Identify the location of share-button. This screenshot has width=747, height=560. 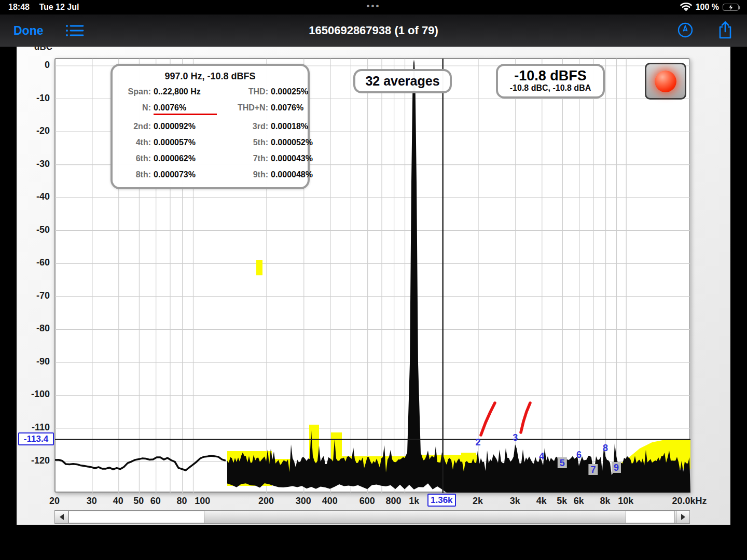
(725, 31).